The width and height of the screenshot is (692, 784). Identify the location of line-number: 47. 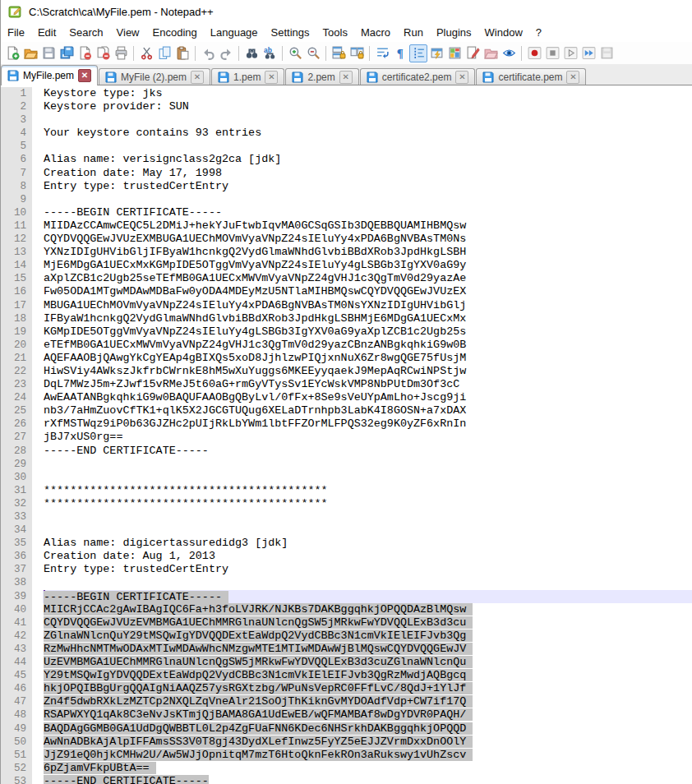
(16, 702).